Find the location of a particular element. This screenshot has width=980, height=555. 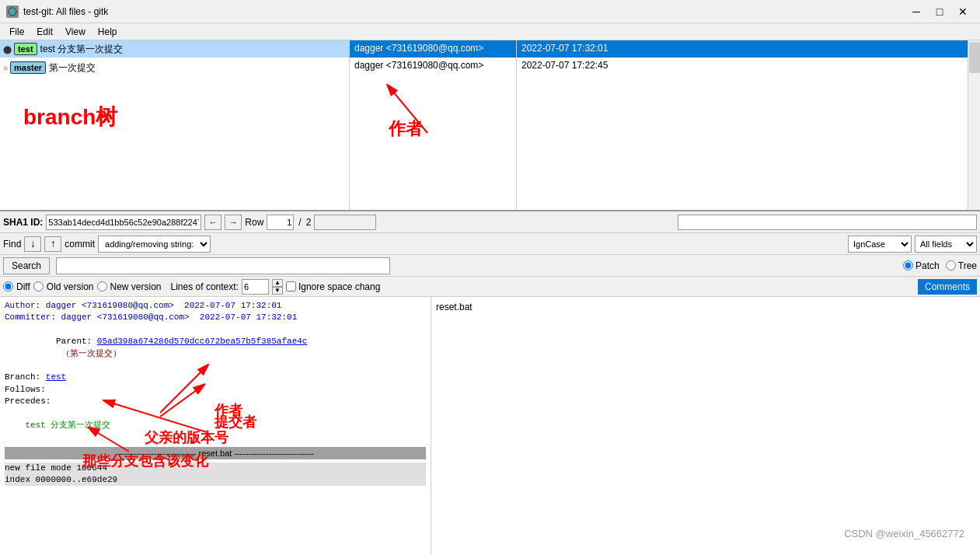

branch-tree-annotation: branch树 is located at coordinates (70, 117).